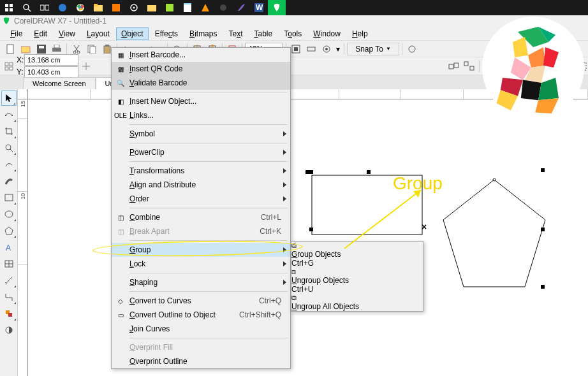 Image resolution: width=588 pixels, height=376 pixels. I want to click on toolbox: A, so click(9, 233).